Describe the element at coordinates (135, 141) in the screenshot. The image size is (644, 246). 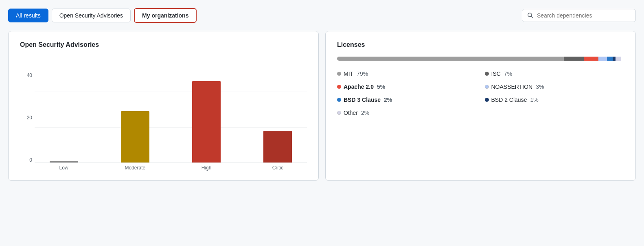
I see `bar-group-moderate: Moderate` at that location.